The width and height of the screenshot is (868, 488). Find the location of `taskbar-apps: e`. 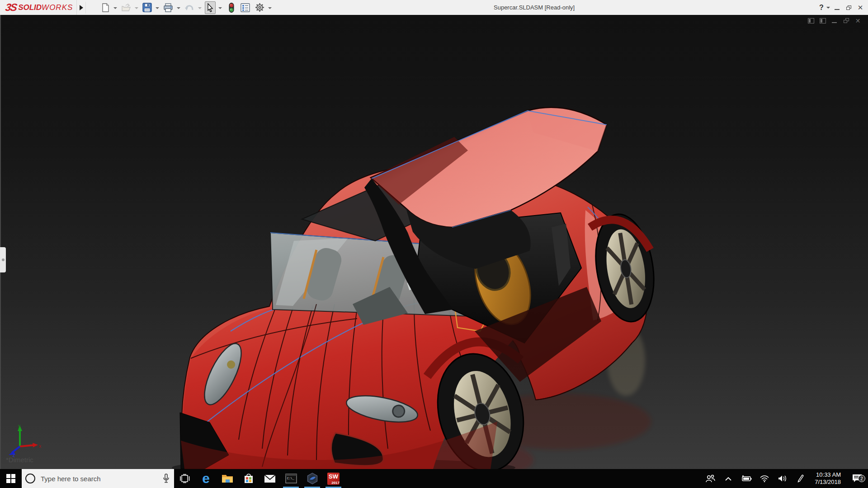

taskbar-apps: e is located at coordinates (259, 479).